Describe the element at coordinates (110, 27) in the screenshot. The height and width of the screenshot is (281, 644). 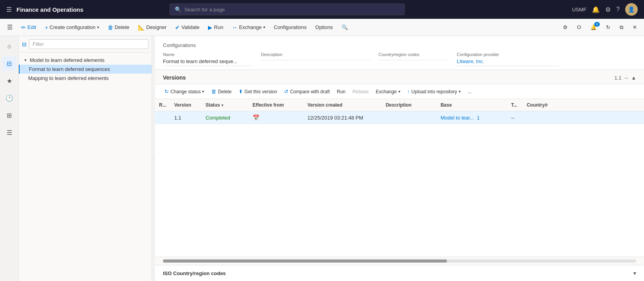
I see `delete-icon: 🗑` at that location.